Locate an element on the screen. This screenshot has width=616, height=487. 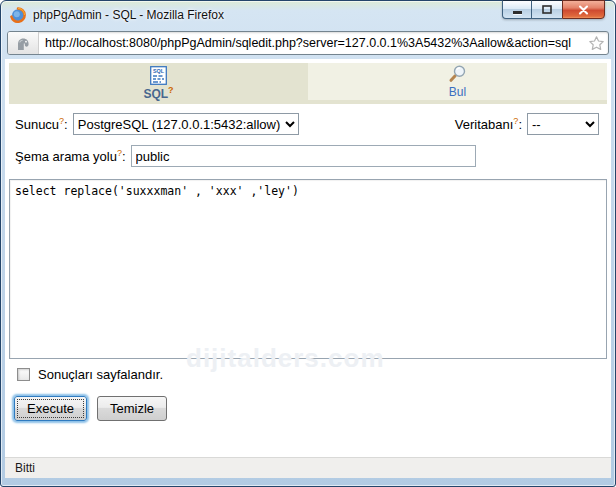
maximize-button is located at coordinates (547, 10).